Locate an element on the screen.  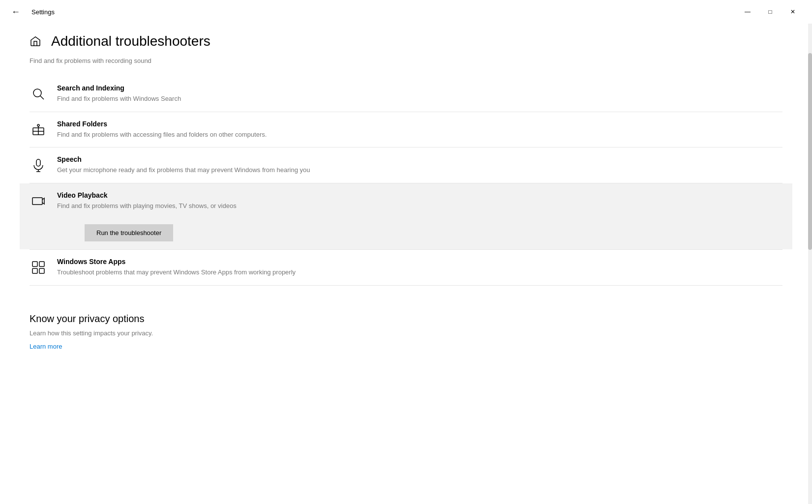
speech-icon is located at coordinates (38, 165).